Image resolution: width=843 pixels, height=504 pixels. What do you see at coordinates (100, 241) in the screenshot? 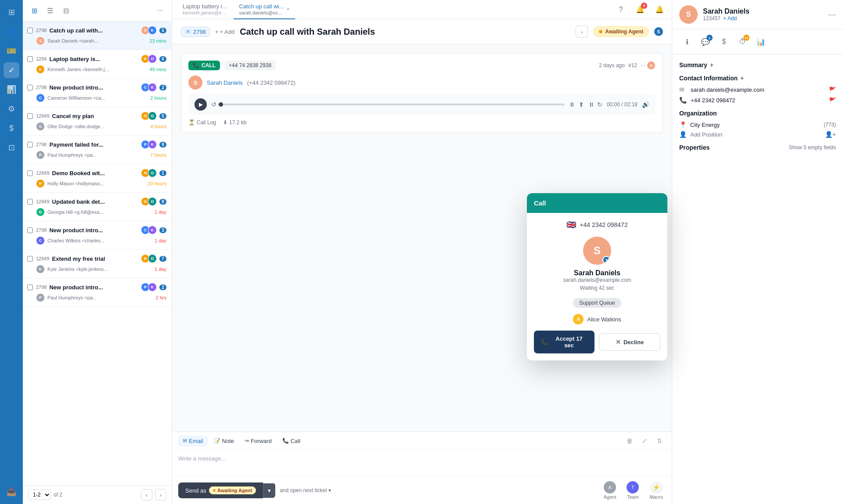
I see `ticket-requester: Charles Wilkins <charles...` at bounding box center [100, 241].